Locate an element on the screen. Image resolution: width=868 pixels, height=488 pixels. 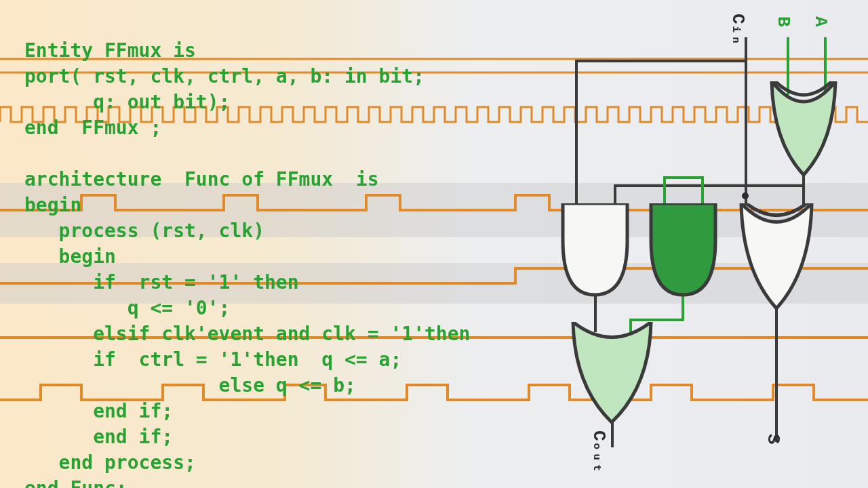
code-line: q: out bit); is located at coordinates (127, 102).